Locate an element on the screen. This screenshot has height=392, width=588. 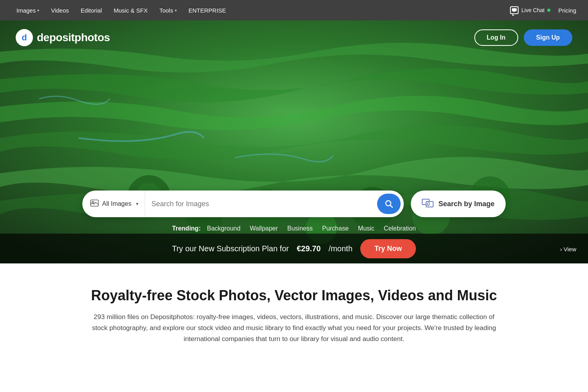
nav-tools-label: Tools is located at coordinates (166, 10).